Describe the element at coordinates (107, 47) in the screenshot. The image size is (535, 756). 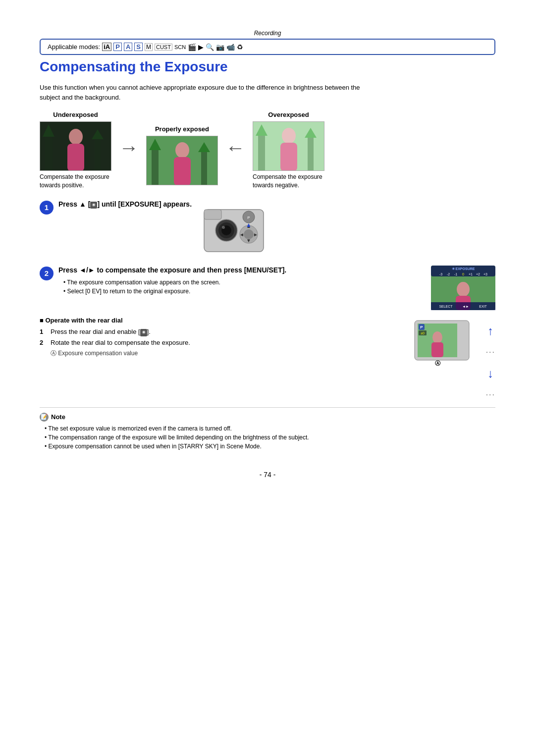
I see `mode-ia: iA` at that location.